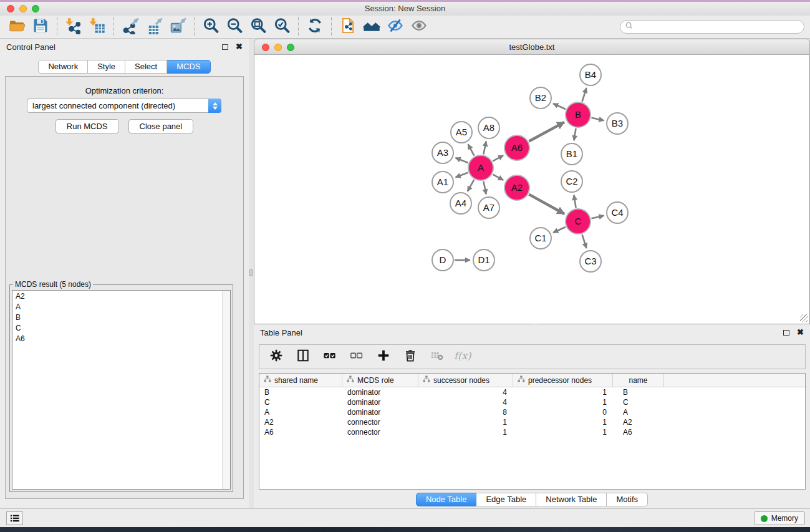 This screenshot has width=810, height=532. Describe the element at coordinates (572, 181) in the screenshot. I see `graph-node-C2: C2` at that location.